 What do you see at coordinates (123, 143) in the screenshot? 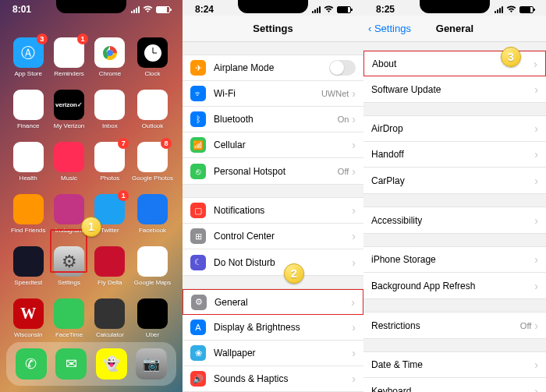
I see `badge: 7` at bounding box center [123, 143].